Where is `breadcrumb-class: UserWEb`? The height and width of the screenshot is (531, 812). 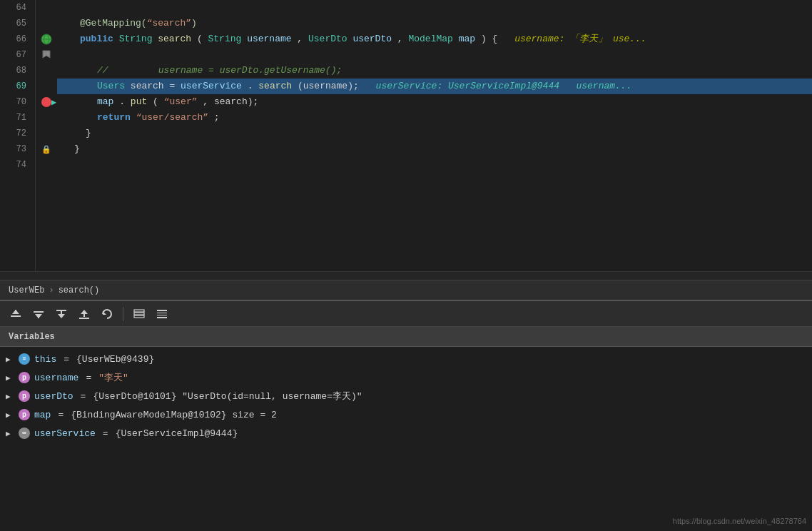
breadcrumb-class: UserWEb is located at coordinates (26, 290).